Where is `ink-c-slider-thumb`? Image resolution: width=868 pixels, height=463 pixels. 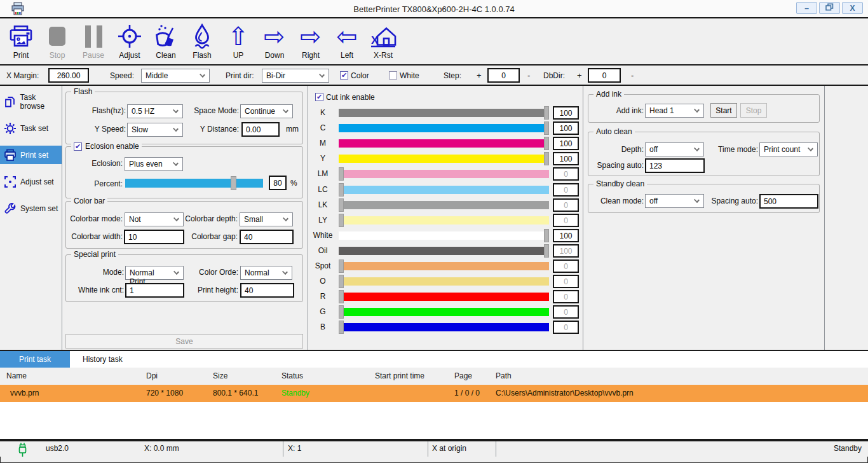
ink-c-slider-thumb is located at coordinates (546, 128).